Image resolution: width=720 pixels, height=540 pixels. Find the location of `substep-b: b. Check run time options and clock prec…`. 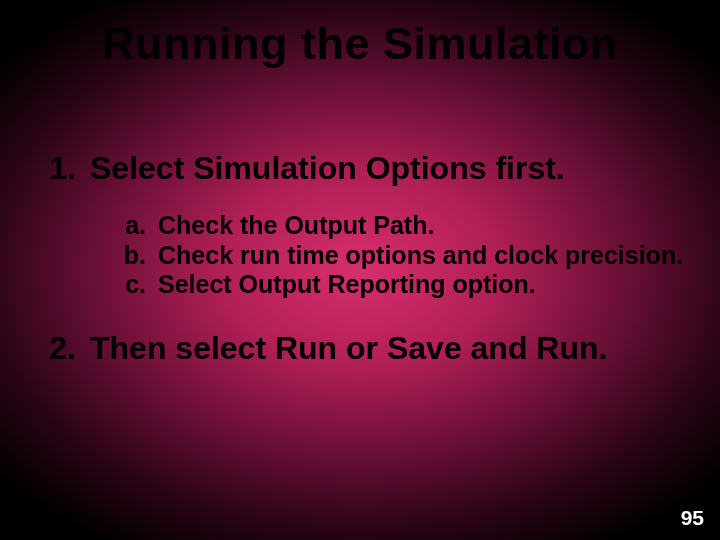

substep-b: b. Check run time options and clock prec… is located at coordinates (390, 256).